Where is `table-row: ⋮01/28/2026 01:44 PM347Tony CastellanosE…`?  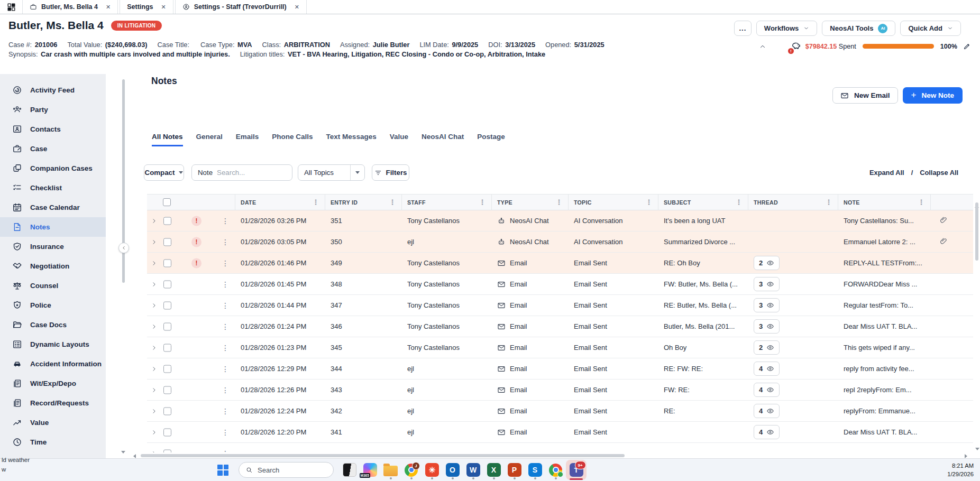
table-row: ⋮01/28/2026 01:44 PM347Tony CastellanosE… is located at coordinates (560, 306).